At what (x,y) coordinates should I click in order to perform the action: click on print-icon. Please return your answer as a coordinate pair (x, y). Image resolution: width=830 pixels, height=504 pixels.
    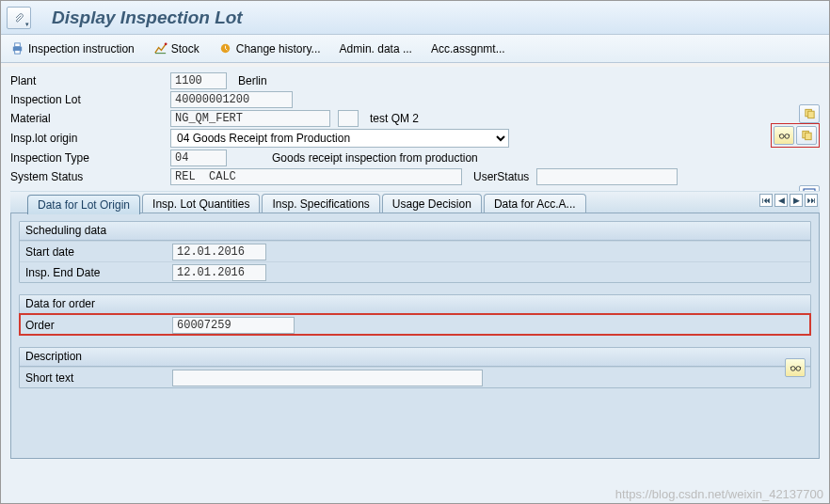
    Looking at the image, I should click on (17, 49).